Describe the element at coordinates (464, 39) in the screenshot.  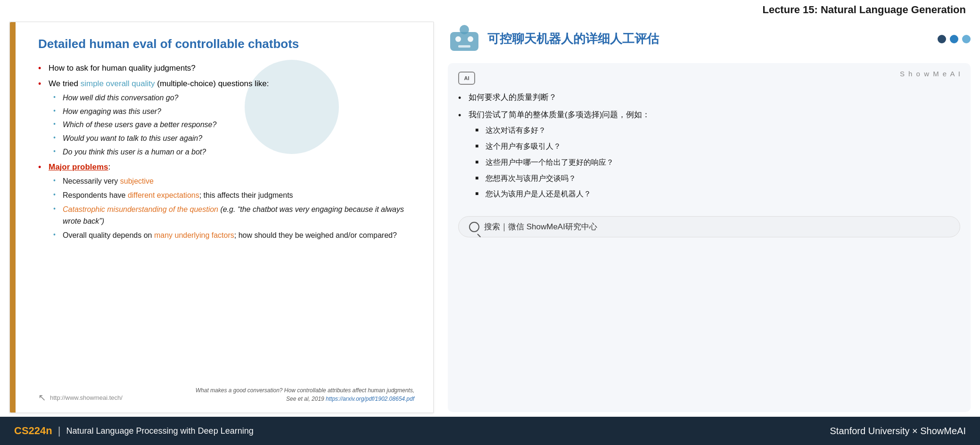
I see `robot-icon` at that location.